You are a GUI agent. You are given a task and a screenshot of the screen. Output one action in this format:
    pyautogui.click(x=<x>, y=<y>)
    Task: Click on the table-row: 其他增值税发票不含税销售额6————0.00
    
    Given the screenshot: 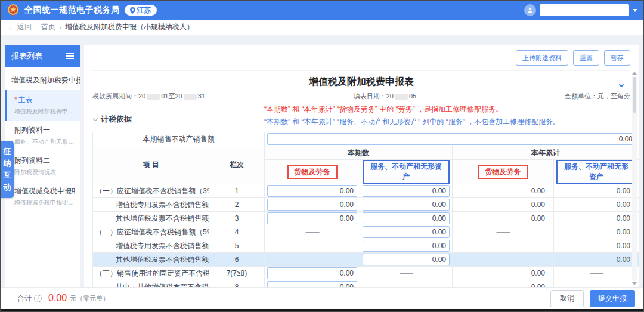 What is the action you would take?
    pyautogui.click(x=366, y=260)
    